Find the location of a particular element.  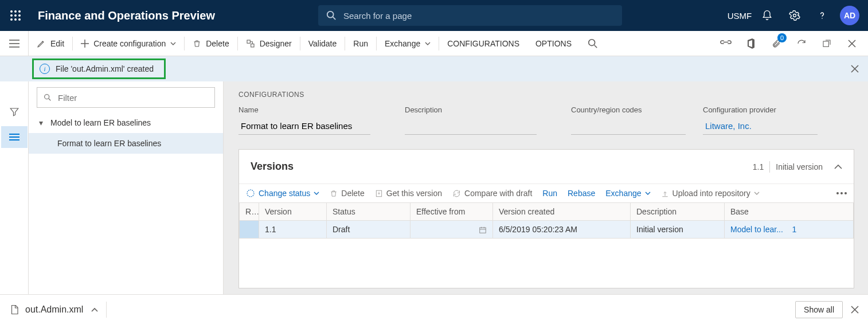

field-provider-label: Configuration provider is located at coordinates (760, 110).